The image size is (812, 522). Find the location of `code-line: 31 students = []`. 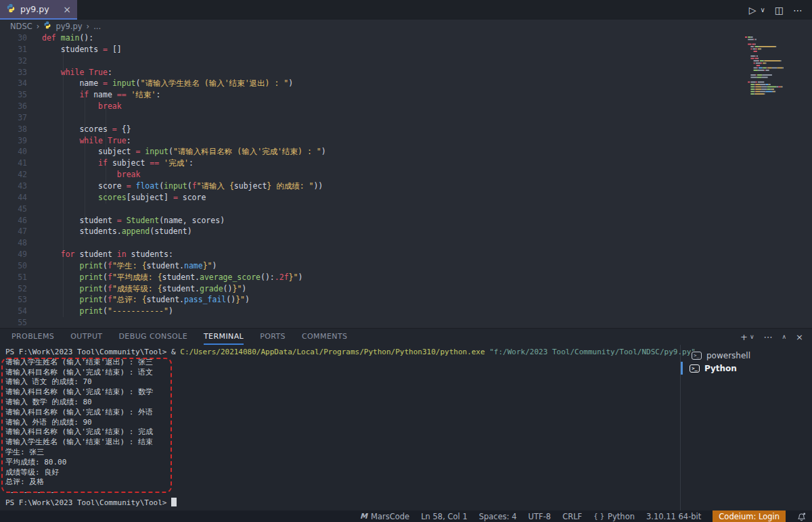

code-line: 31 students = [] is located at coordinates (406, 50).